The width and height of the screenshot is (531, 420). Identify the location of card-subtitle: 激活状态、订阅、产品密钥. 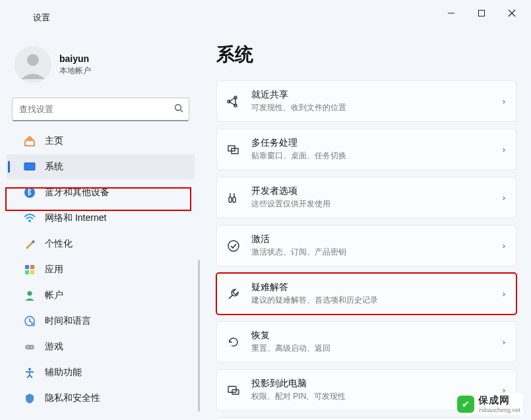
(372, 252).